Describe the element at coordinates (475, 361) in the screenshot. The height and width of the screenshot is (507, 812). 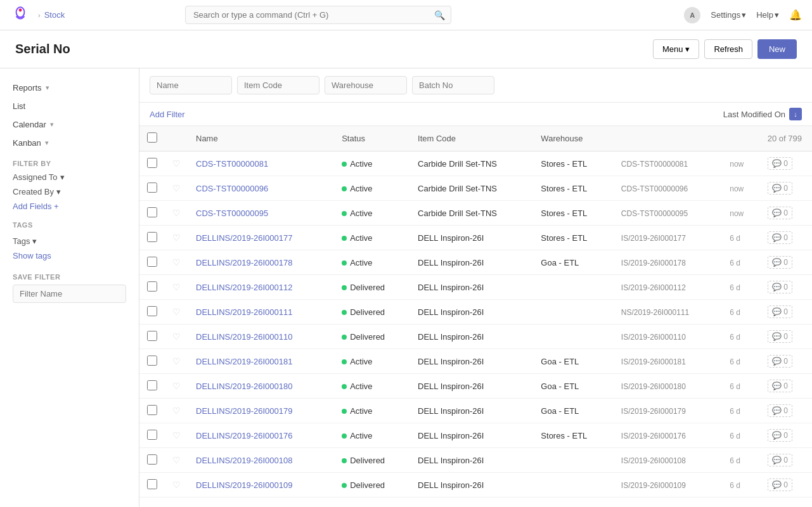
I see `table-row: ♡ DELLINS/2019-26I000181 Active DELL Ins…` at that location.